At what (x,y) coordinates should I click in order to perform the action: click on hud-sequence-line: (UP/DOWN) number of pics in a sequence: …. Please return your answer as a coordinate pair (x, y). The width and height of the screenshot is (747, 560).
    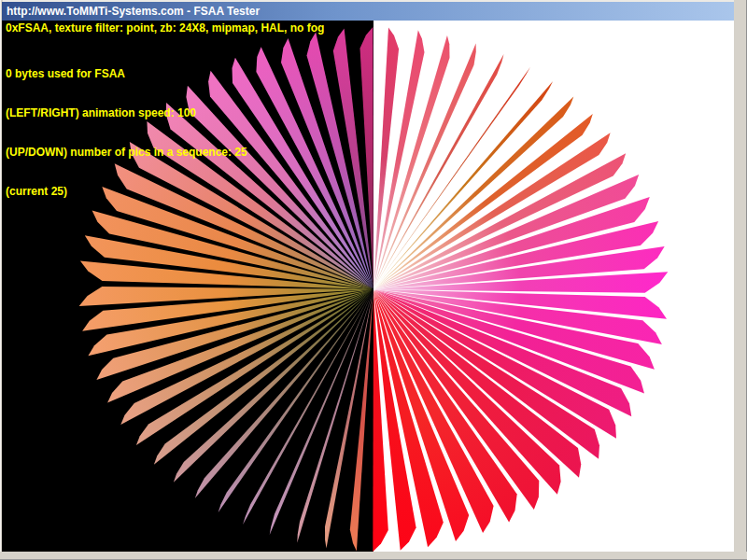
    Looking at the image, I should click on (127, 152).